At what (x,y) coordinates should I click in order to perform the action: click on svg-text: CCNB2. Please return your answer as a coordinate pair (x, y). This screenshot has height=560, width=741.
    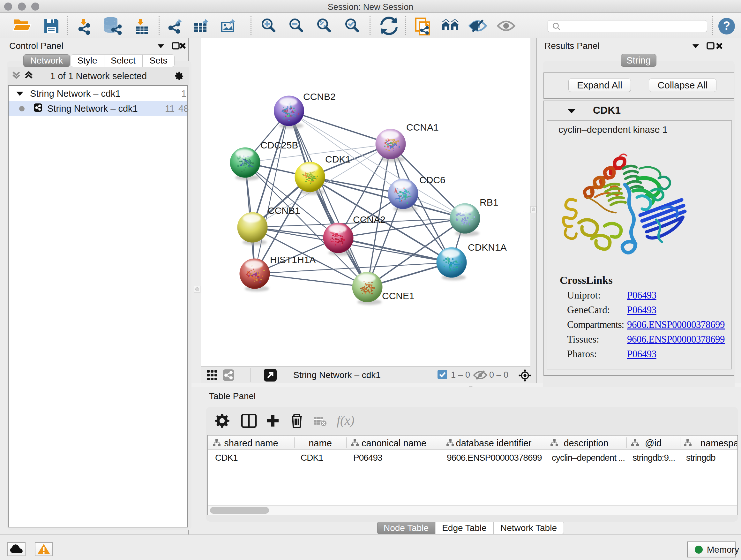
    Looking at the image, I should click on (320, 97).